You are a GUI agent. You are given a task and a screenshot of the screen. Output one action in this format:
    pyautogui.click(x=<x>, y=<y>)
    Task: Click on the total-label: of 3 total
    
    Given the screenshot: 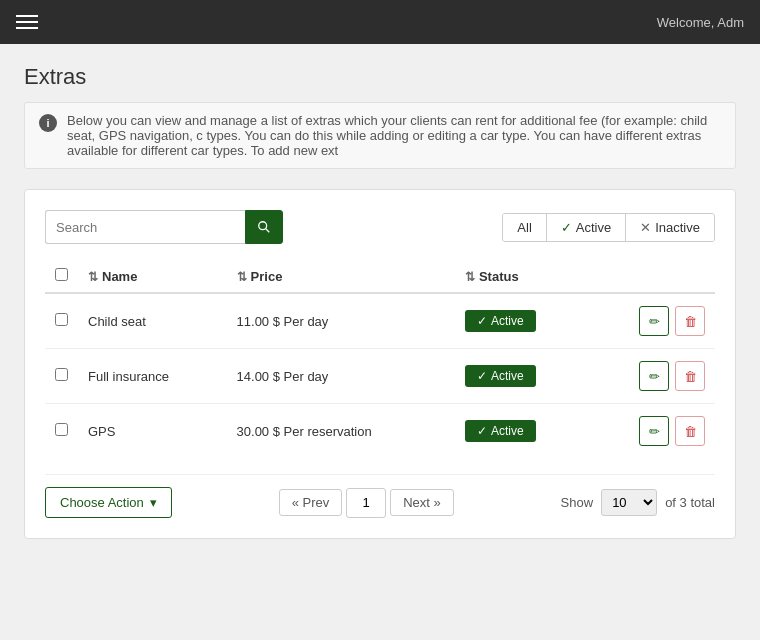 What is the action you would take?
    pyautogui.click(x=690, y=502)
    